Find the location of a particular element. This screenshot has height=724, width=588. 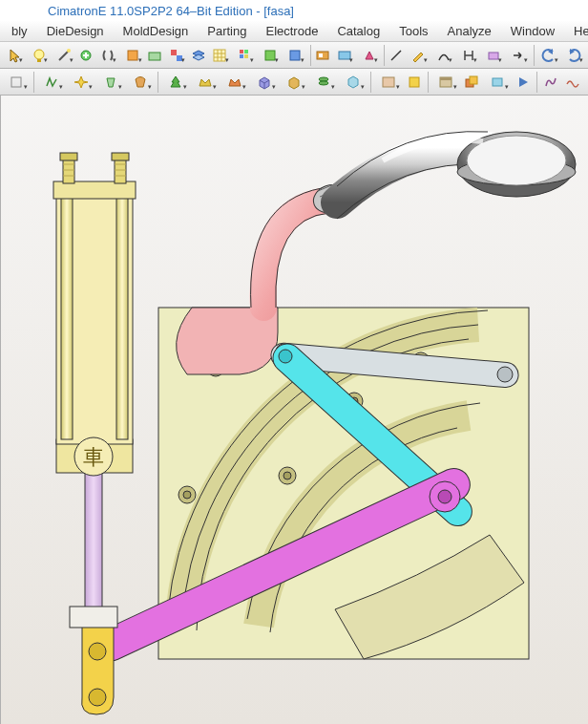

crown2-icon is located at coordinates (235, 82).